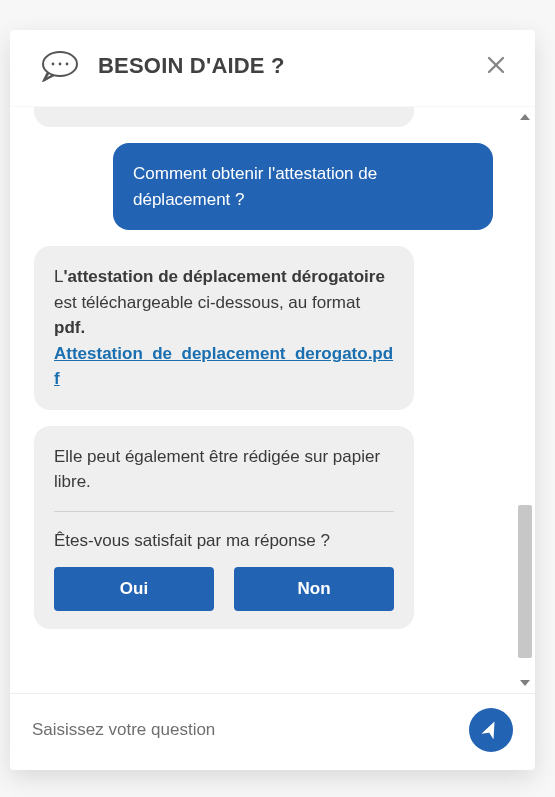  What do you see at coordinates (224, 541) in the screenshot?
I see `feedback-question: Êtes-vous satisfait par ma réponse ?` at bounding box center [224, 541].